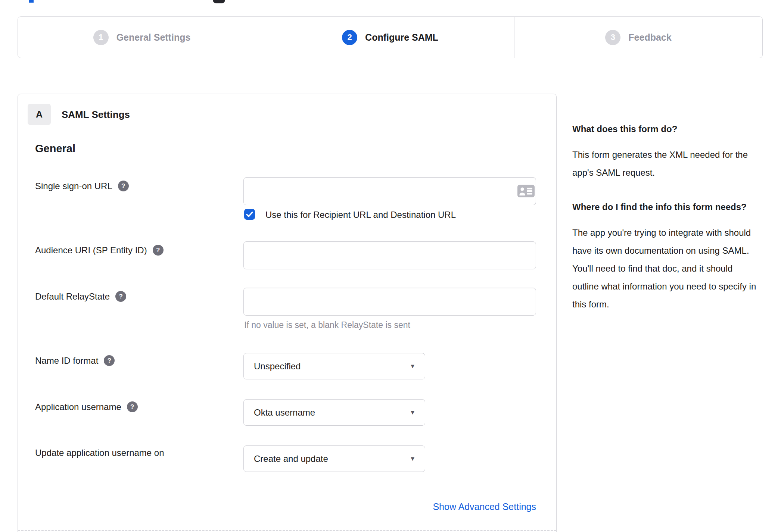 This screenshot has height=532, width=781. Describe the element at coordinates (82, 186) in the screenshot. I see `sso-url-label: Single sign-on URL ?` at that location.